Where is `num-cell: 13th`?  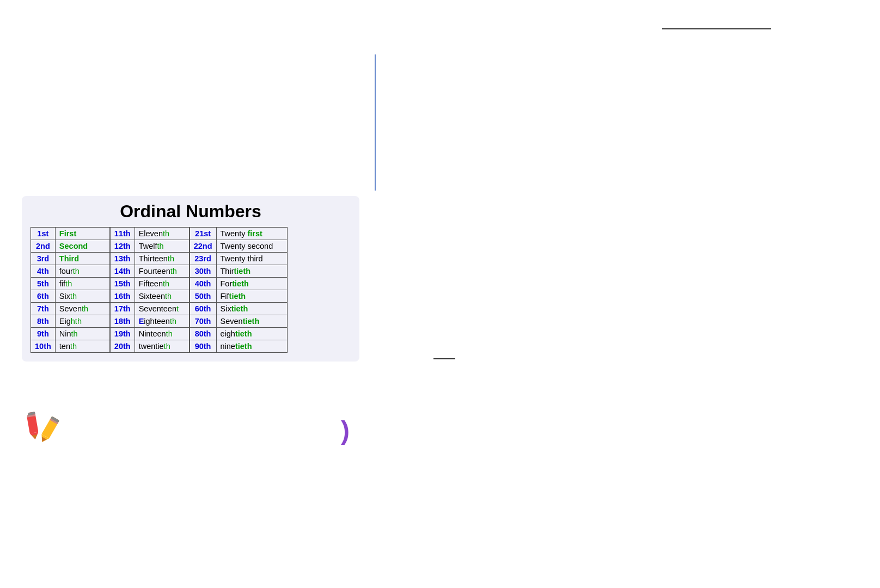
num-cell: 13th is located at coordinates (122, 259).